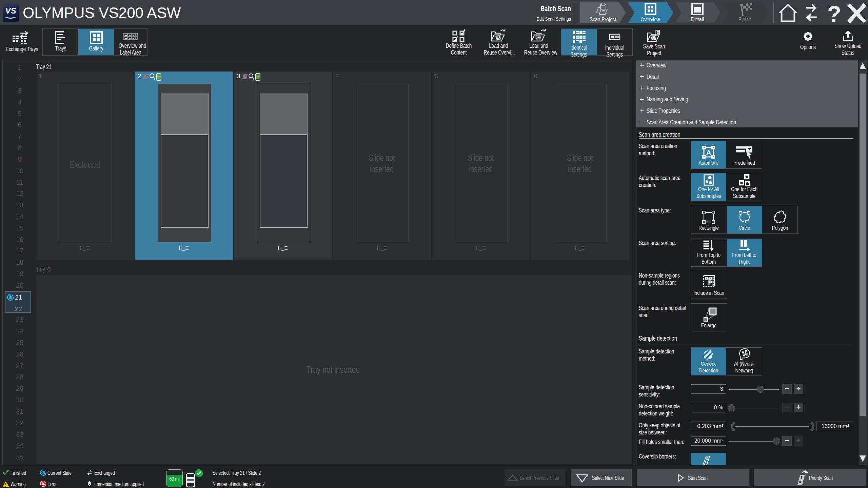 The height and width of the screenshot is (488, 868). I want to click on svg-text: Detail, so click(697, 20).